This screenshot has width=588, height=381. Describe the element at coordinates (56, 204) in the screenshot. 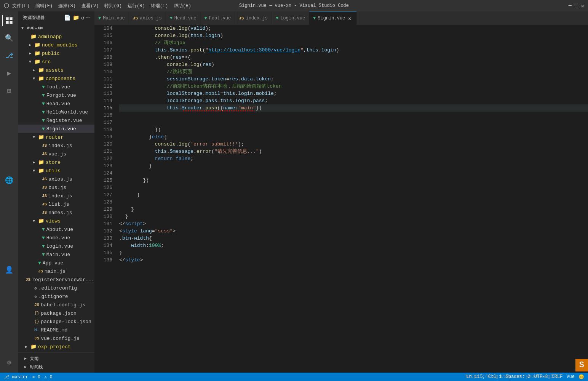

I see `sidebar-item-list-js: JSlist.js` at that location.